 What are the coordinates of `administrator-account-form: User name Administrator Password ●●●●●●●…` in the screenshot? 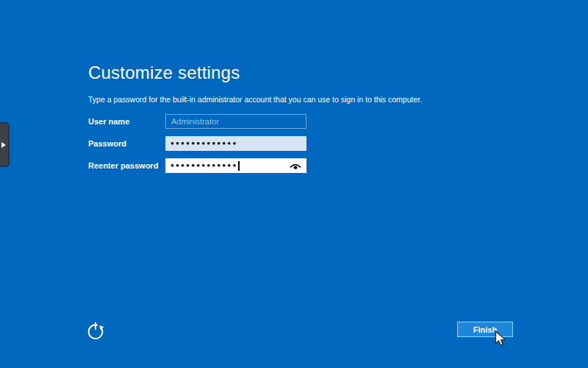 It's located at (197, 147).